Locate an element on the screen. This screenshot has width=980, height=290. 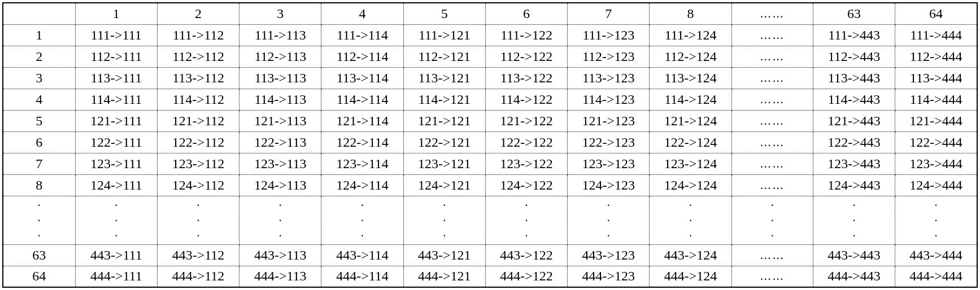
data-cell: 443->122 is located at coordinates (526, 255).